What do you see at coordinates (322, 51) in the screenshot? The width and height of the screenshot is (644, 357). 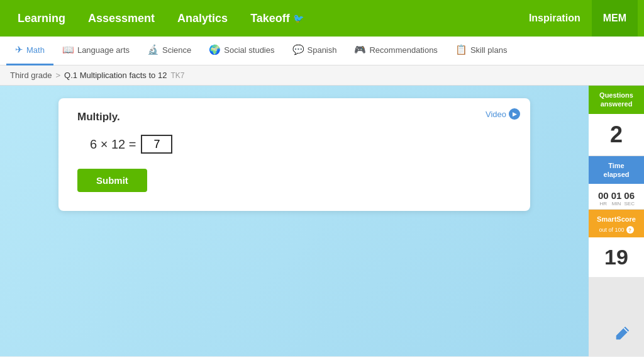 I see `subject-tabs-bar: ✈ Math 📖 Language arts 🔬 Science 🌍 Socia…` at bounding box center [322, 51].